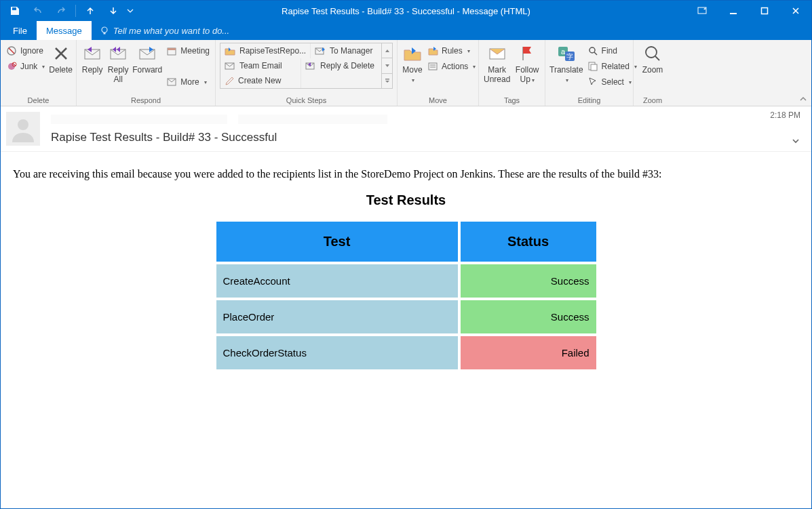  I want to click on quick-step-item: To Manager, so click(346, 51).